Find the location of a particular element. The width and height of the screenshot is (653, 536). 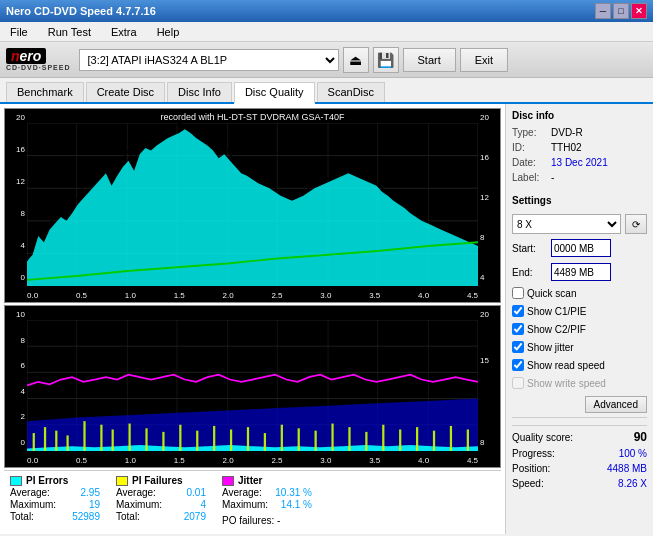

pi-errors-max: Maximum:19 is located at coordinates (55, 504).